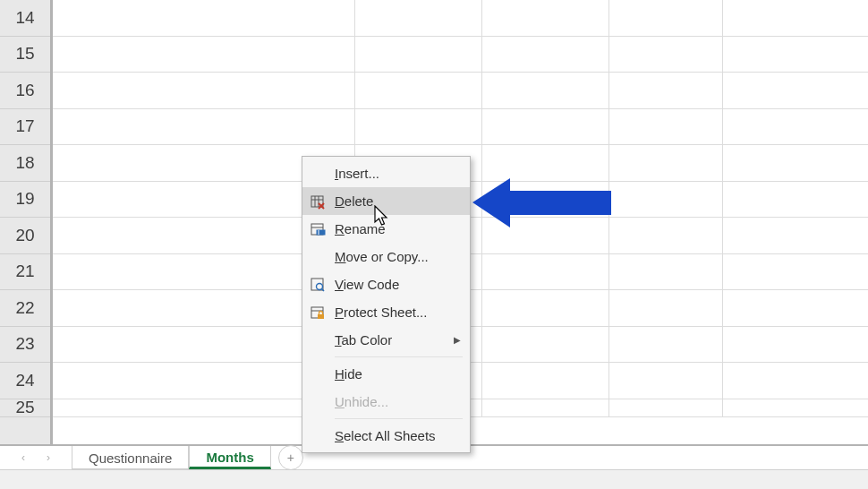 The image size is (868, 489). What do you see at coordinates (25, 201) in the screenshot?
I see `row-header: 19` at bounding box center [25, 201].